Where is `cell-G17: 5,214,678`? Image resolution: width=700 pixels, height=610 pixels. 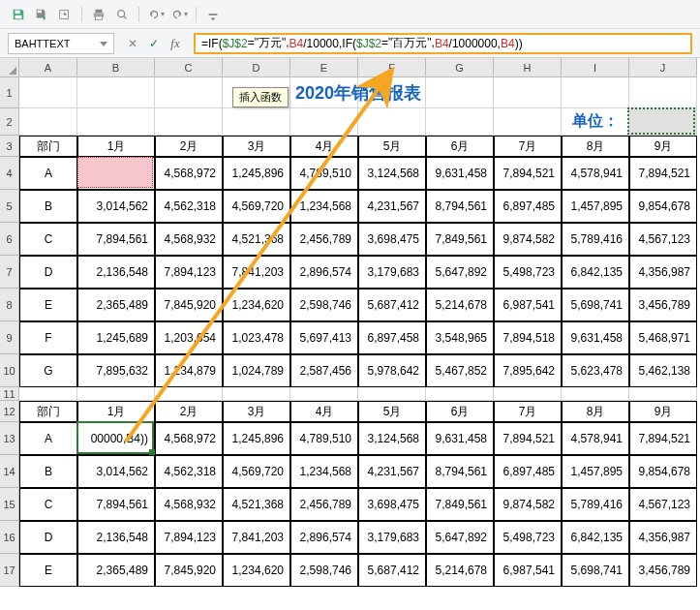
cell-G17: 5,214,678 is located at coordinates (460, 570).